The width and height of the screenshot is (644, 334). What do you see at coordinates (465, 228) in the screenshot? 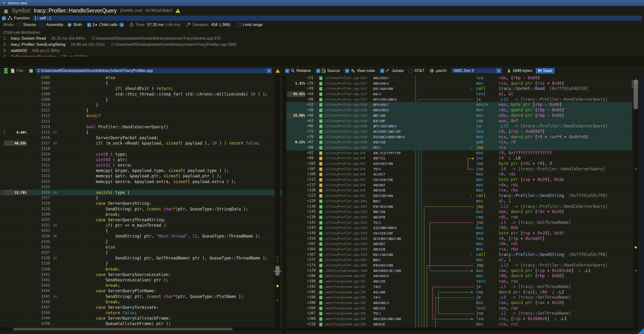
I see `asm-row: +143…t\TracyProfiler.cpp:333441B90B00000…` at bounding box center [465, 228].